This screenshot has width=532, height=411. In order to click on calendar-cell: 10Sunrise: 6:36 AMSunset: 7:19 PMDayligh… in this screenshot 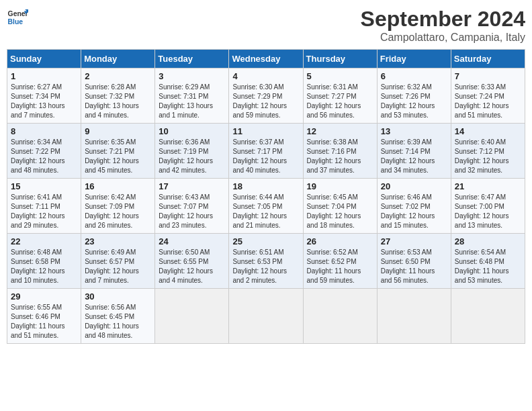, I will do `click(192, 151)`.